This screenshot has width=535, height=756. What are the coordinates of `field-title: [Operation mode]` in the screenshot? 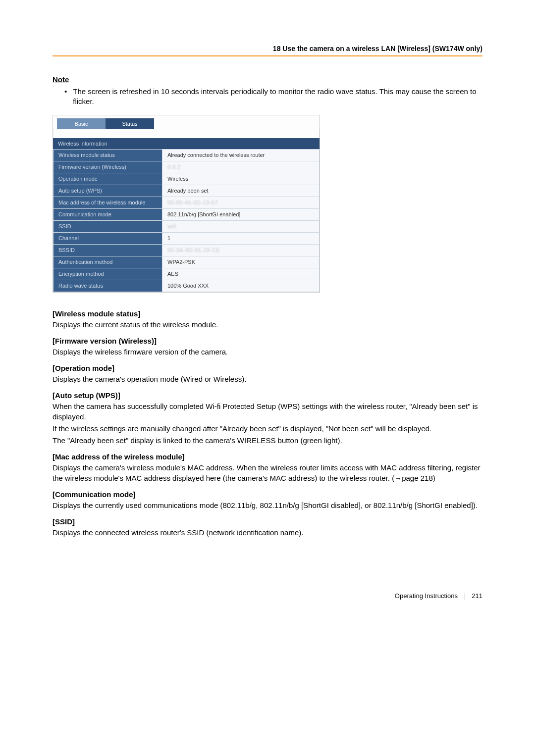 It's located at (268, 368).